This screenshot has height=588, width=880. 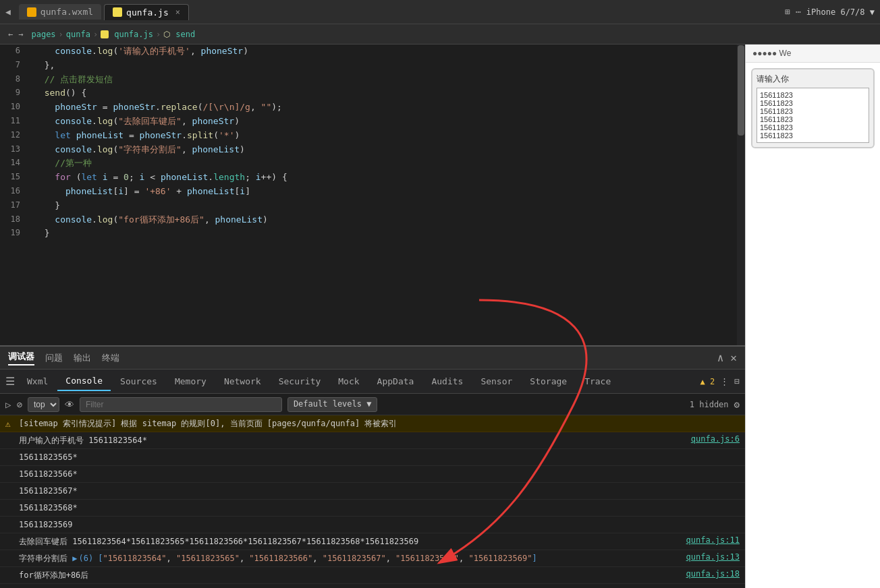 I want to click on code-line-8: 8 // 点击群发短信, so click(x=373, y=80).